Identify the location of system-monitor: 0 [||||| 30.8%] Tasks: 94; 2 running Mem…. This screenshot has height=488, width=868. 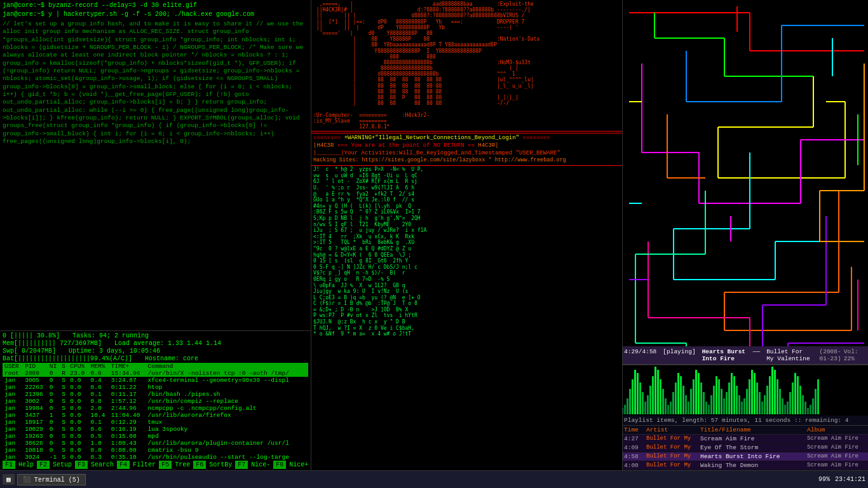
(155, 400).